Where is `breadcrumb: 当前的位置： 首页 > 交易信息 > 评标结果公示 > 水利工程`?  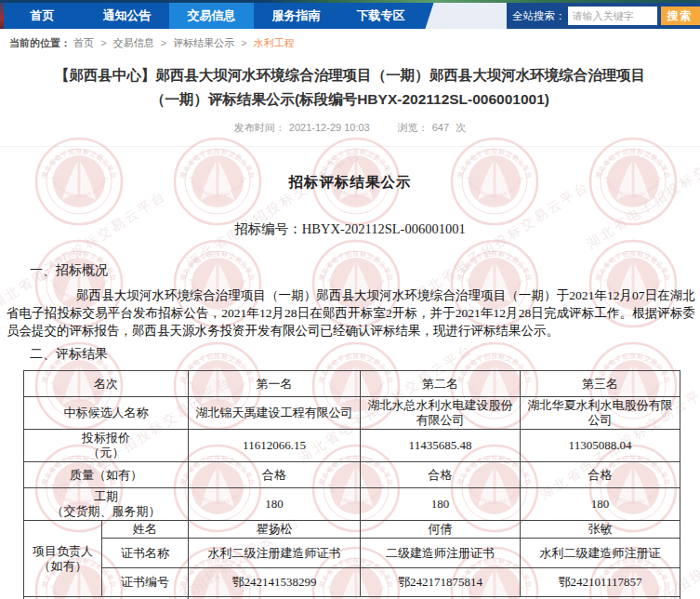 breadcrumb: 当前的位置： 首页 > 交易信息 > 评标结果公示 > 水利工程 is located at coordinates (350, 43).